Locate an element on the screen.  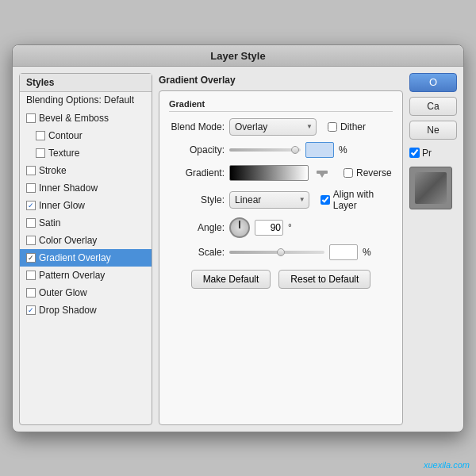
reset-default-button: Reset to Default is located at coordinates (324, 279).